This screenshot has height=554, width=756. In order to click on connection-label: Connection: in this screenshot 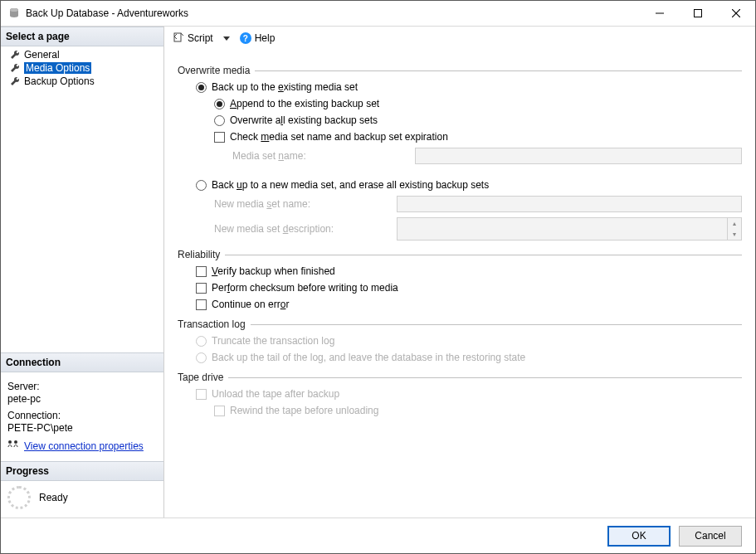, I will do `click(83, 416)`.